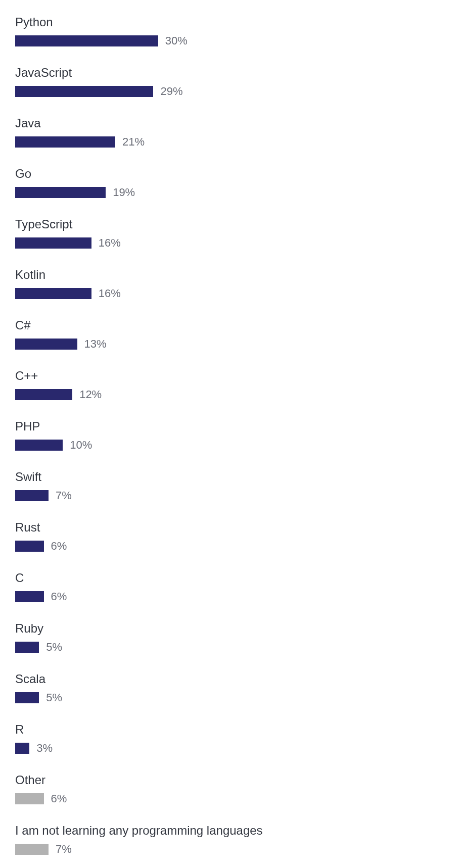 This screenshot has width=464, height=868. Describe the element at coordinates (81, 445) in the screenshot. I see `bar-value: 10%` at that location.